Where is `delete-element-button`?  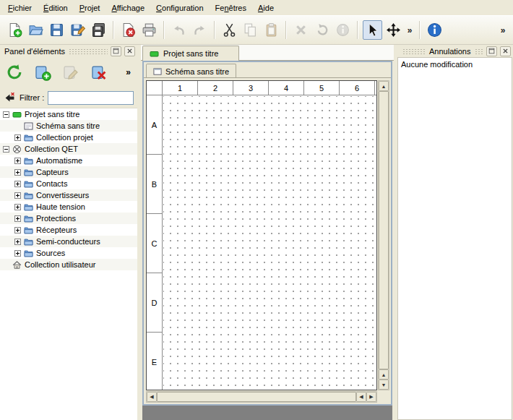 delete-element-button is located at coordinates (99, 72).